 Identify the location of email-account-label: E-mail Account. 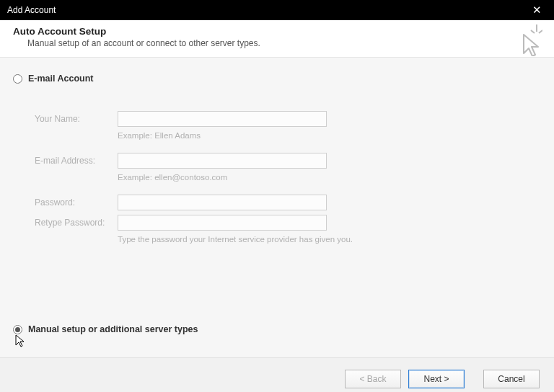
(61, 79).